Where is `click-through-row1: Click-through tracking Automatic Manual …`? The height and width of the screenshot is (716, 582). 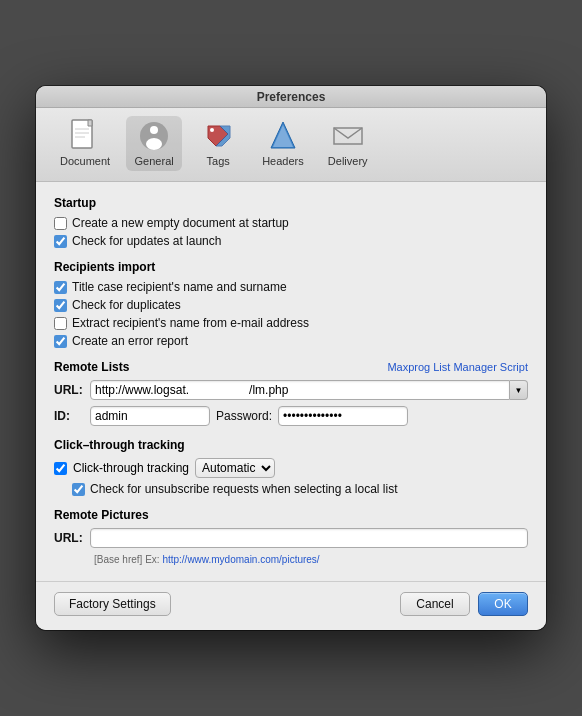
click-through-row1: Click-through tracking Automatic Manual … is located at coordinates (291, 468).